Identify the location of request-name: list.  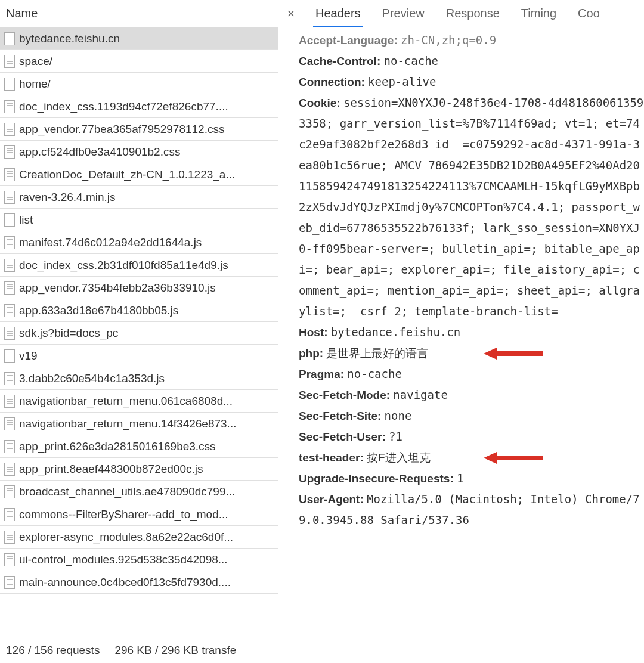
(26, 220).